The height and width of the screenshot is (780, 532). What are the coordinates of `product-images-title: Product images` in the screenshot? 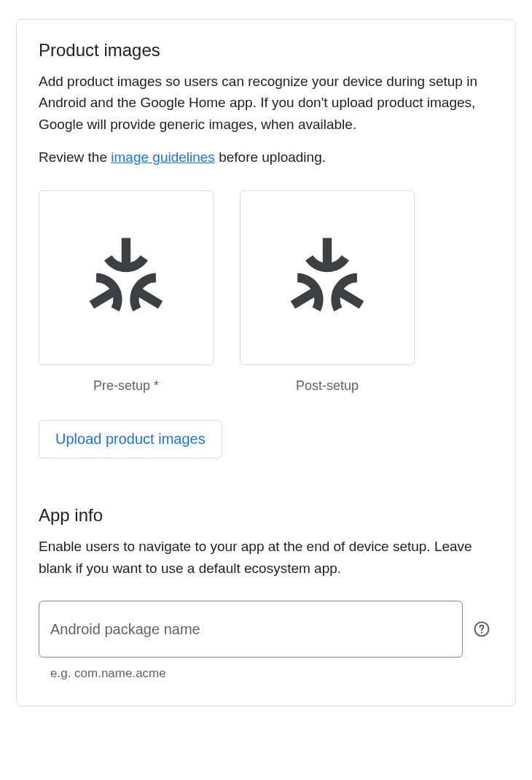 It's located at (266, 50).